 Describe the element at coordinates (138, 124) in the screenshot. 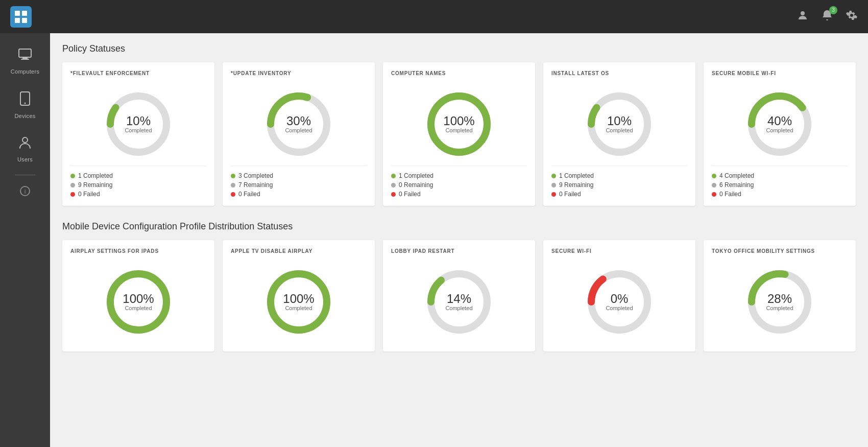

I see `donut-wrap: 10% Completed` at that location.